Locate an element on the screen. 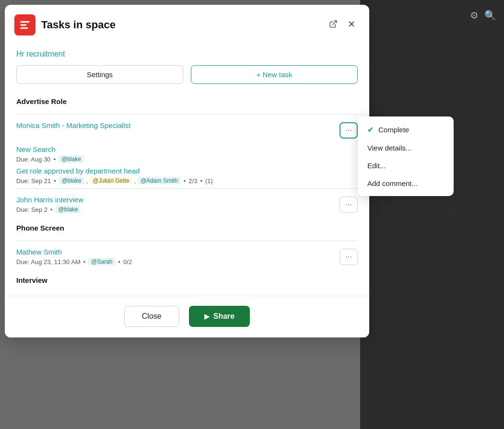 This screenshot has width=504, height=429. tag-sarah: @Sarah is located at coordinates (102, 262).